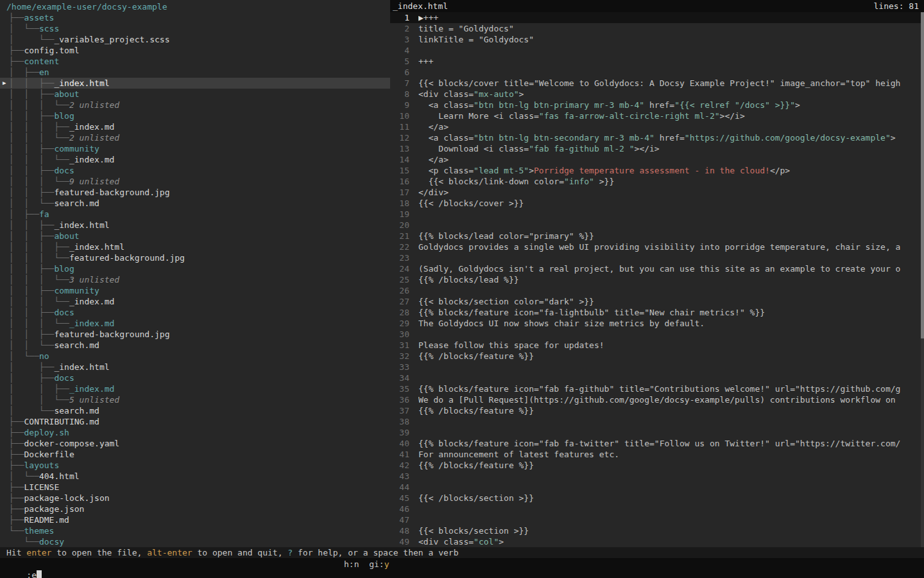  Describe the element at coordinates (195, 258) in the screenshot. I see `tree-row: │ │ │ └──featured-background.jpg` at that location.